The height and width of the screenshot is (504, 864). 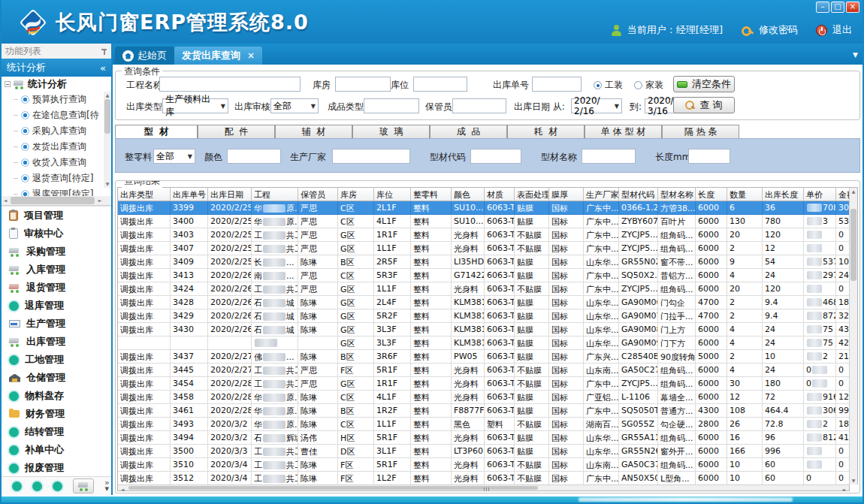 What do you see at coordinates (597, 106) in the screenshot?
I see `date-from-picker: 2020/ 2/16▼` at bounding box center [597, 106].